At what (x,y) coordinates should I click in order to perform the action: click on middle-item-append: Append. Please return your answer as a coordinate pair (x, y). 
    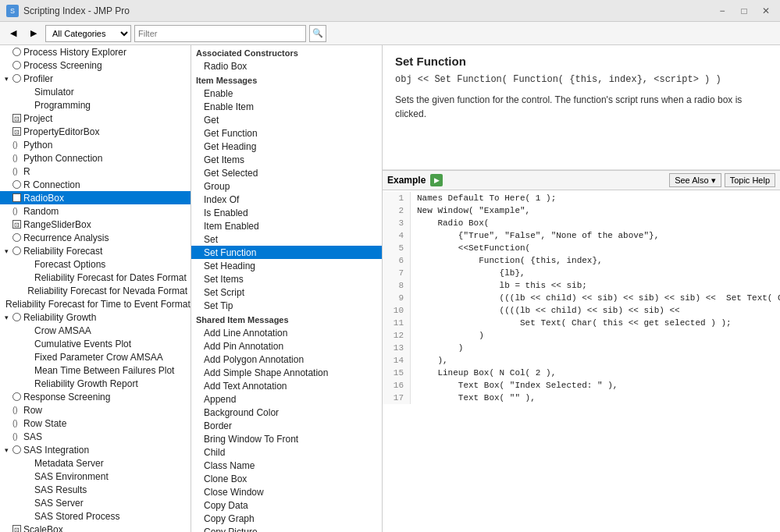
    Looking at the image, I should click on (287, 399).